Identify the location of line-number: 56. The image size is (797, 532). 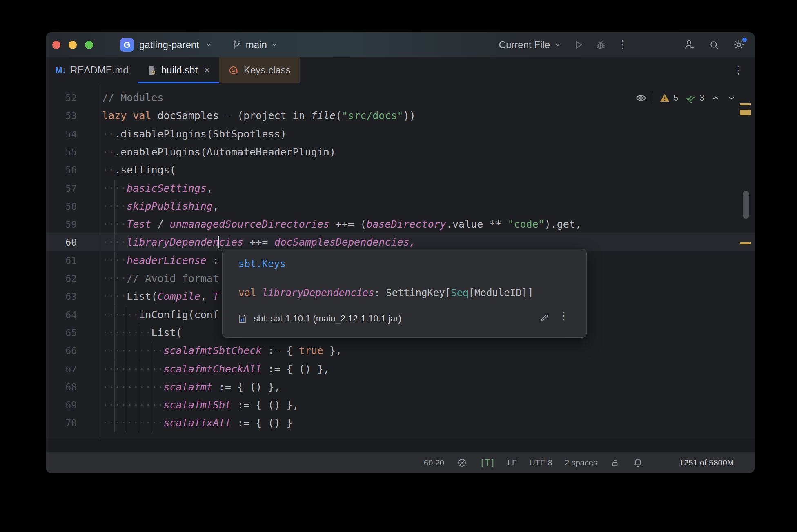
(61, 170).